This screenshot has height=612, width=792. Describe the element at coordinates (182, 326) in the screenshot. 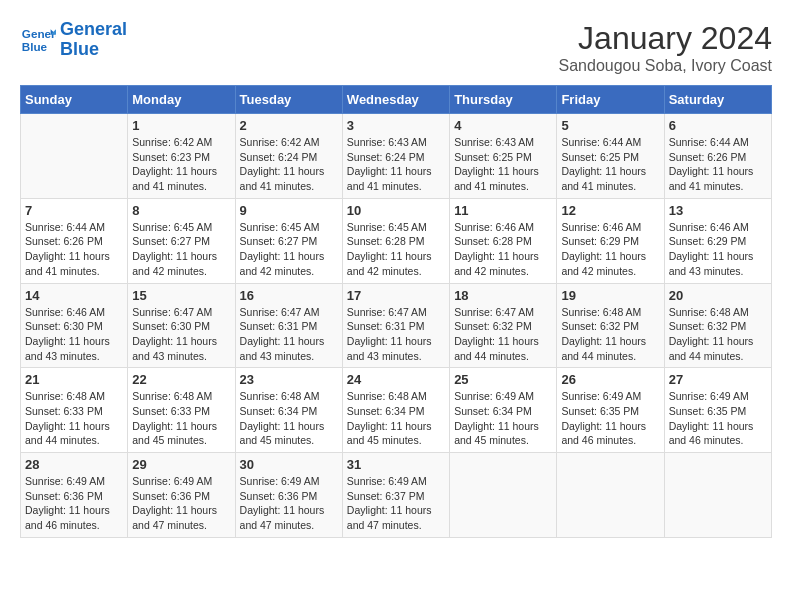

I see `list-item: 15 Sunrise: 6:47 AM Sunset: 6:30 PM Dayl…` at that location.